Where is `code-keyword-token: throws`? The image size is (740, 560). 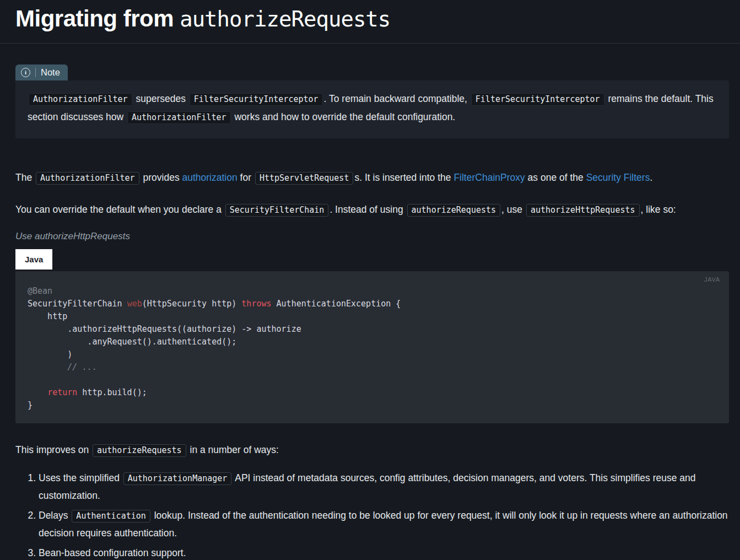
code-keyword-token: throws is located at coordinates (256, 304).